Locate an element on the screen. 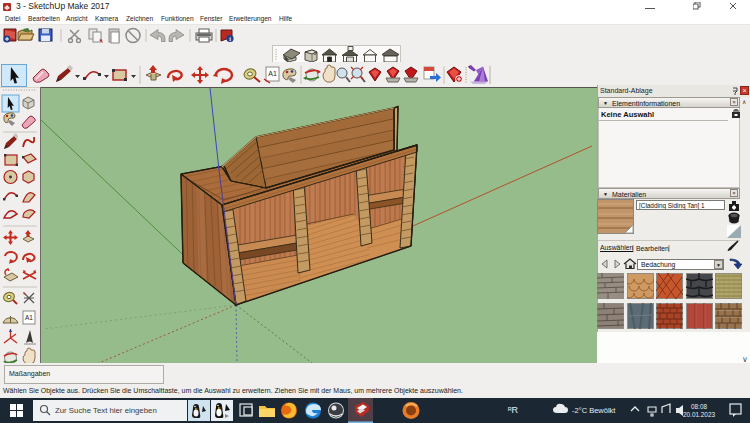 The image size is (750, 423). svg-text: ᴿR is located at coordinates (514, 410).